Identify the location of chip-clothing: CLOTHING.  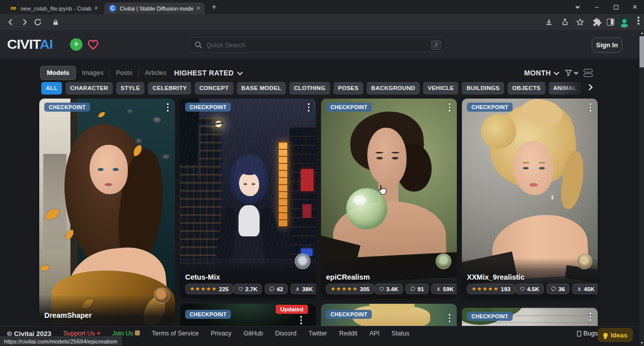
(309, 89).